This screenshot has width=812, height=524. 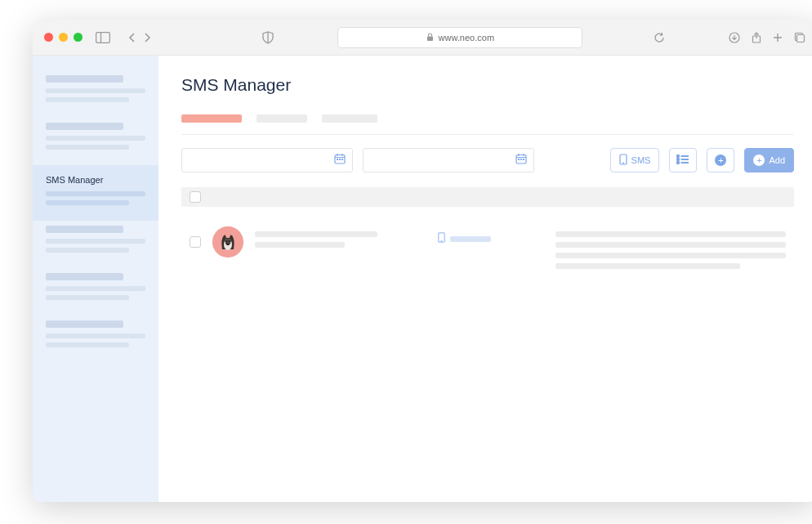 What do you see at coordinates (132, 38) in the screenshot?
I see `back-button` at bounding box center [132, 38].